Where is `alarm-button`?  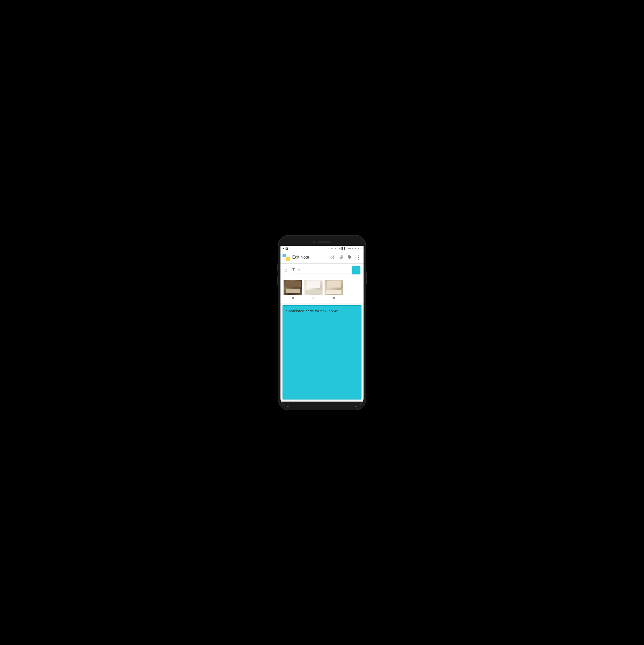
alarm-button is located at coordinates (332, 257).